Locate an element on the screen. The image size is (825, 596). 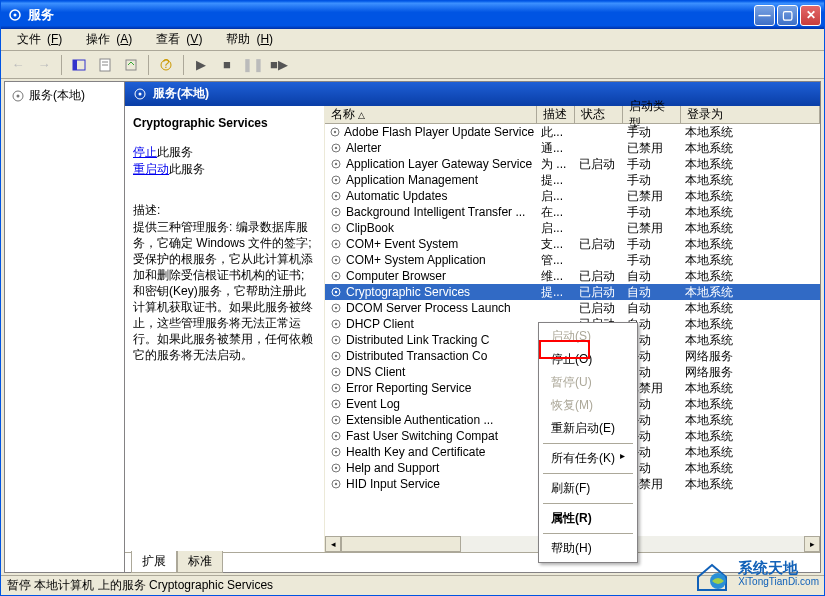
tab-standard: 标准 is located at coordinates (200, 562).